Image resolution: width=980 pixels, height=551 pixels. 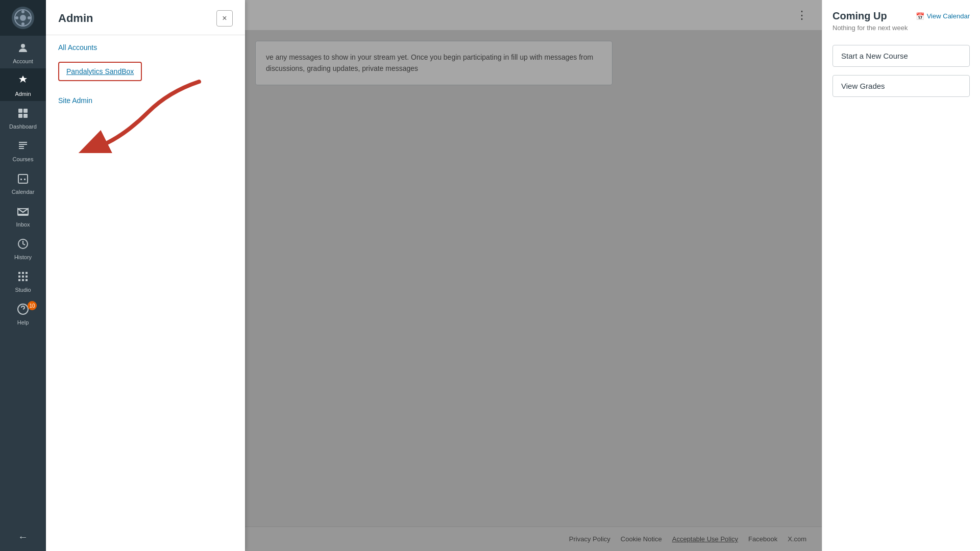 What do you see at coordinates (948, 16) in the screenshot?
I see `view-calendar-label: View Calendar` at bounding box center [948, 16].